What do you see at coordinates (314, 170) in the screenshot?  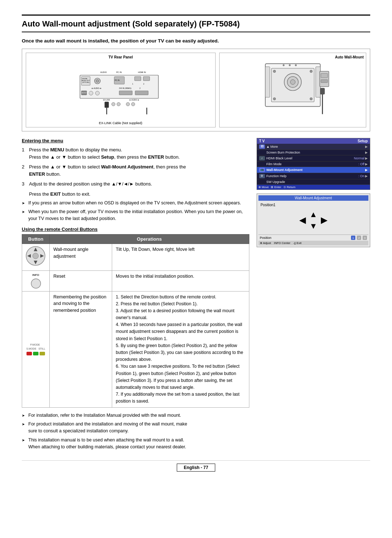 I see `menu-row-5: 📺 Wall-Mount Adjustment ▶` at bounding box center [314, 170].